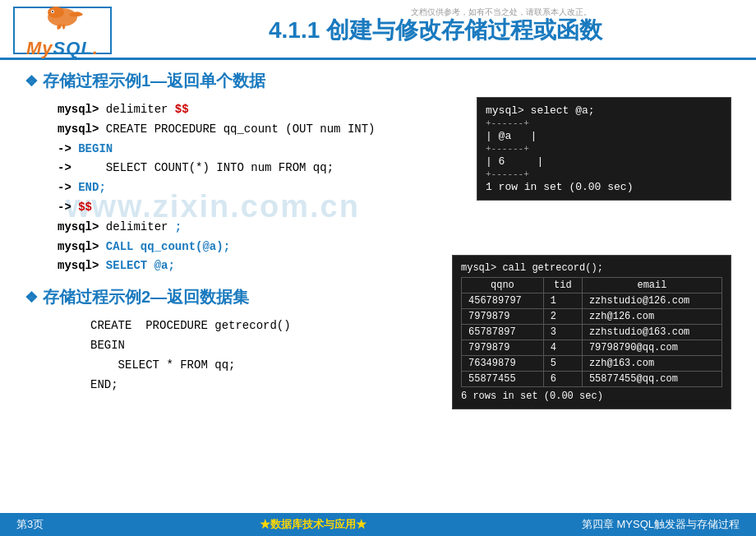 Image resolution: width=756 pixels, height=536 pixels. What do you see at coordinates (592, 396) in the screenshot?
I see `terminal2-footer: 6 rows in set (0.00 sec)` at bounding box center [592, 396].